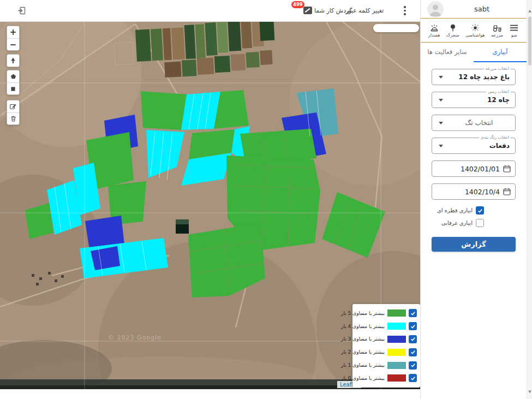  I want to click on delete-tool-icon, so click(13, 118).